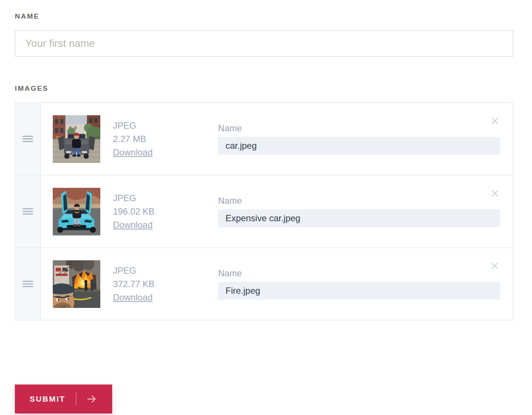  I want to click on file-size: 372.77 KB, so click(166, 284).